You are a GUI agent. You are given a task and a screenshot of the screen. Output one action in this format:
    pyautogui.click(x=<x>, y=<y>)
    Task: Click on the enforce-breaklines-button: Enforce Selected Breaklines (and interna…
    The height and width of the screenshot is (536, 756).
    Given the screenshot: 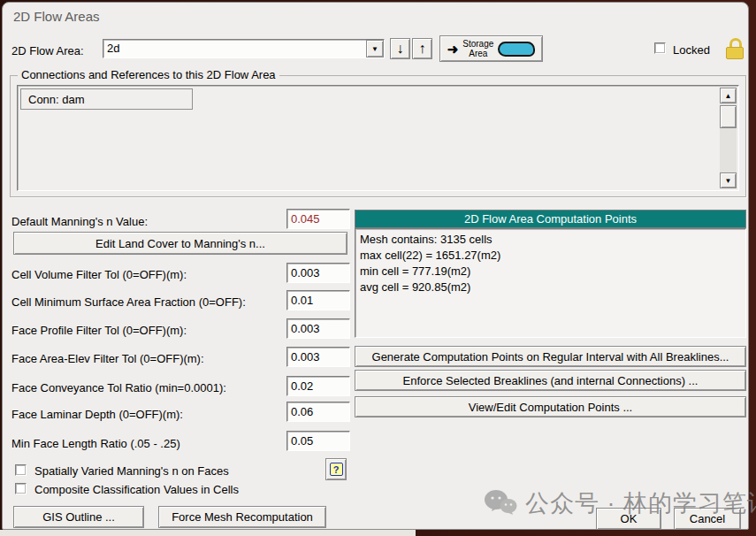 What is the action you would take?
    pyautogui.click(x=550, y=380)
    